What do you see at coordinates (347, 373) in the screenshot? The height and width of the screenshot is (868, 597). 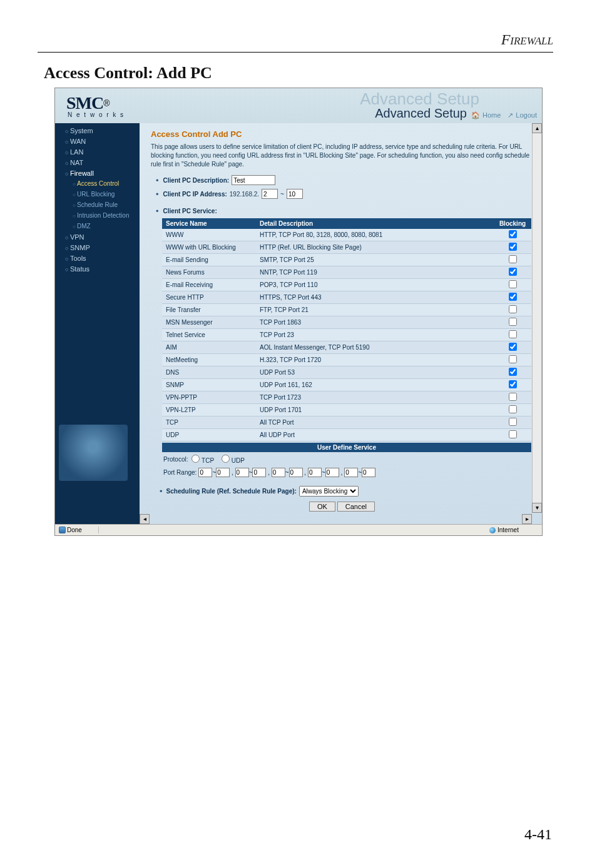 I see `table-row: DNSUDP Port 53` at bounding box center [347, 373].